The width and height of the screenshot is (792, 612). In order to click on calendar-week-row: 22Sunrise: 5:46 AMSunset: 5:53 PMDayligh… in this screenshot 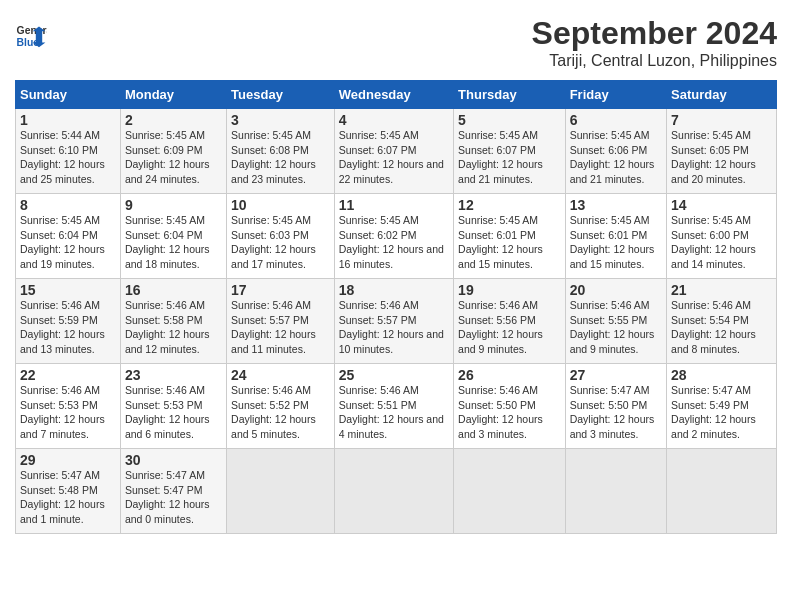, I will do `click(396, 406)`.